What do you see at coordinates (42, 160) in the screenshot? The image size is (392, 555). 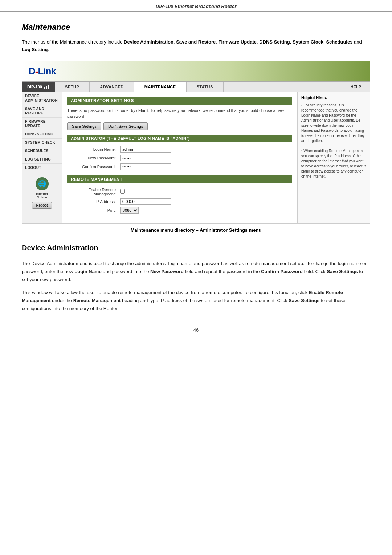 I see `sidebar-item-log-setting: Log Setting` at bounding box center [42, 160].